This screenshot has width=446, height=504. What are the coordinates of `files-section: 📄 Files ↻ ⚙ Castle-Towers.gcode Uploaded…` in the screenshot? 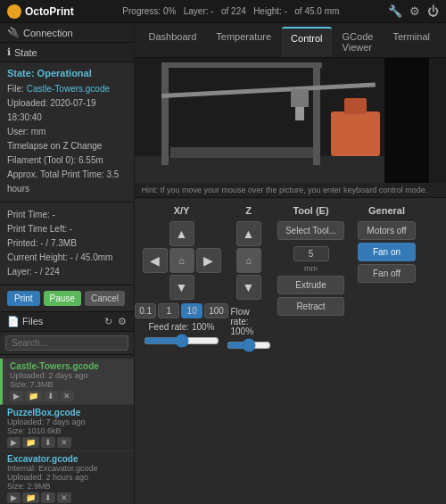 It's located at (67, 409).